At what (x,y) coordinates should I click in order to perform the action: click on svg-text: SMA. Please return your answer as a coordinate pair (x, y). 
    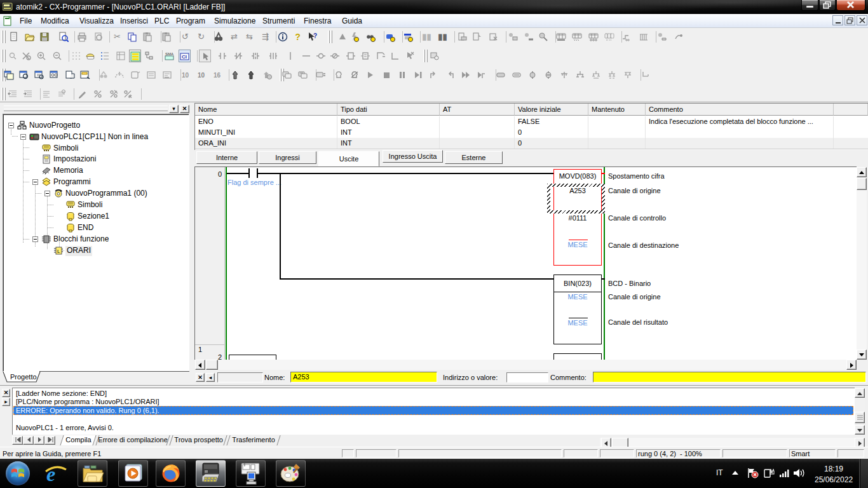
    Looking at the image, I should click on (169, 54).